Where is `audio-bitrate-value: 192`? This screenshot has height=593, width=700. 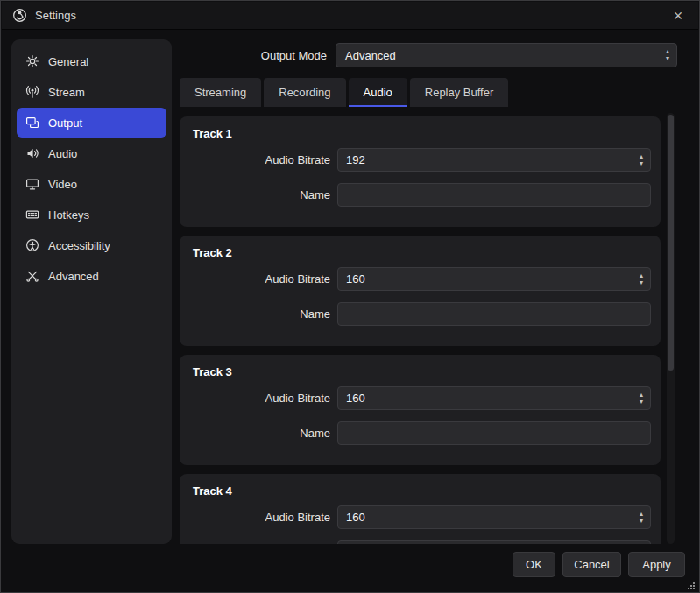
audio-bitrate-value: 192 is located at coordinates (356, 159).